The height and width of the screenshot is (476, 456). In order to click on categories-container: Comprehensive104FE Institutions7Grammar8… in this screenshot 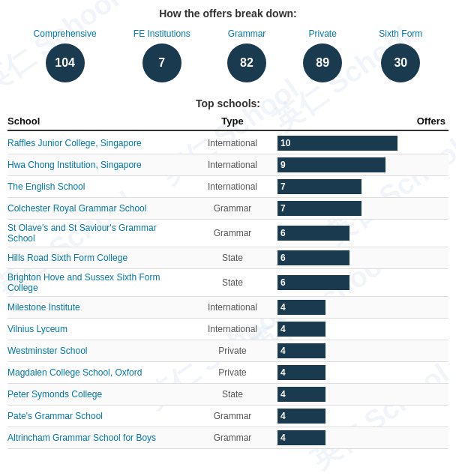, I will do `click(228, 55)`.